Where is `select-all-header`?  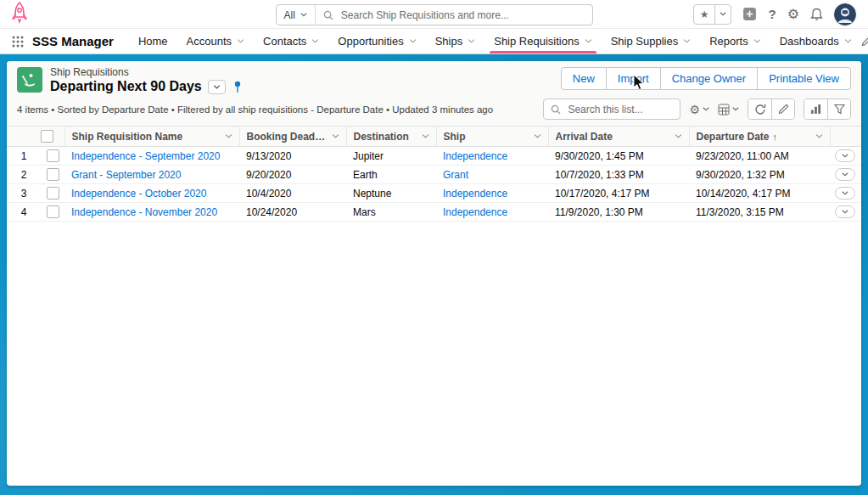 select-all-header is located at coordinates (53, 137).